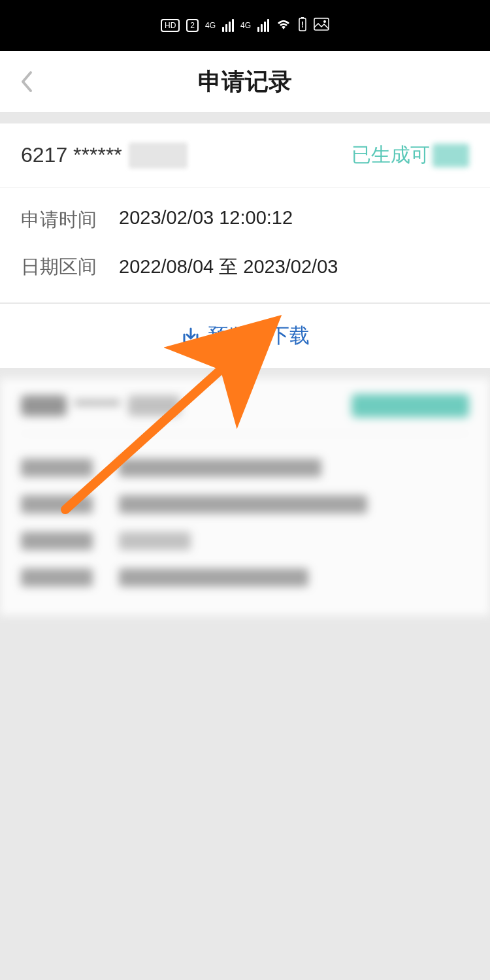  What do you see at coordinates (105, 155) in the screenshot?
I see `account-number: 6217 ******` at bounding box center [105, 155].